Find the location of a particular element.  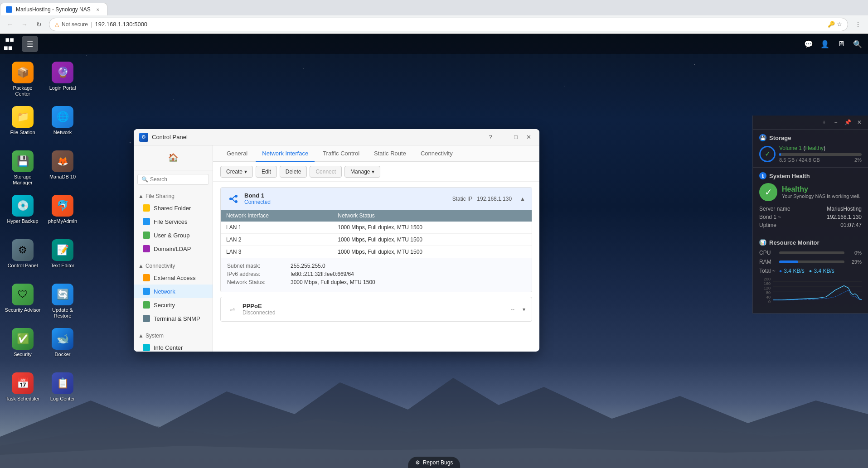

desktop-icon-task-scheduler: 📅 Task Scheduler is located at coordinates (23, 390).